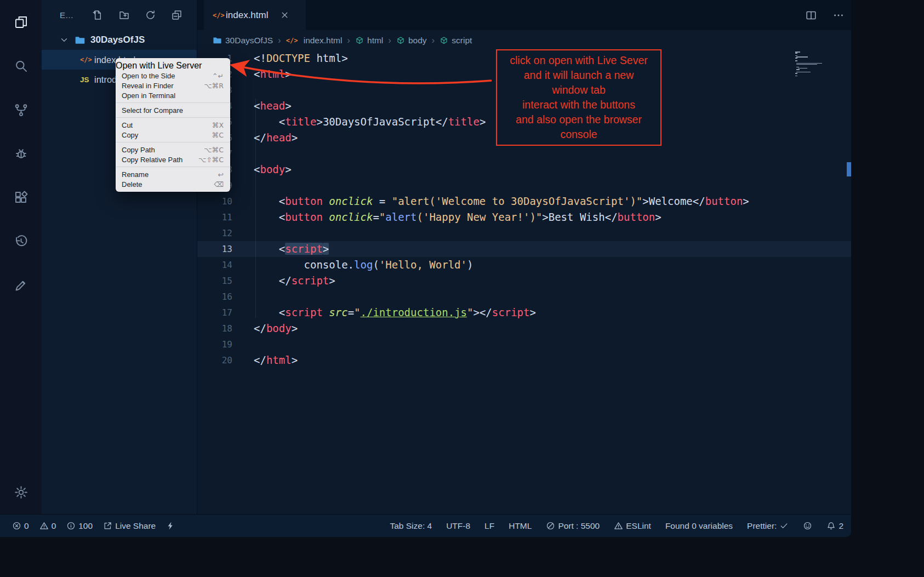  Describe the element at coordinates (579, 105) in the screenshot. I see `annotation-line: interact with the buttons` at that location.